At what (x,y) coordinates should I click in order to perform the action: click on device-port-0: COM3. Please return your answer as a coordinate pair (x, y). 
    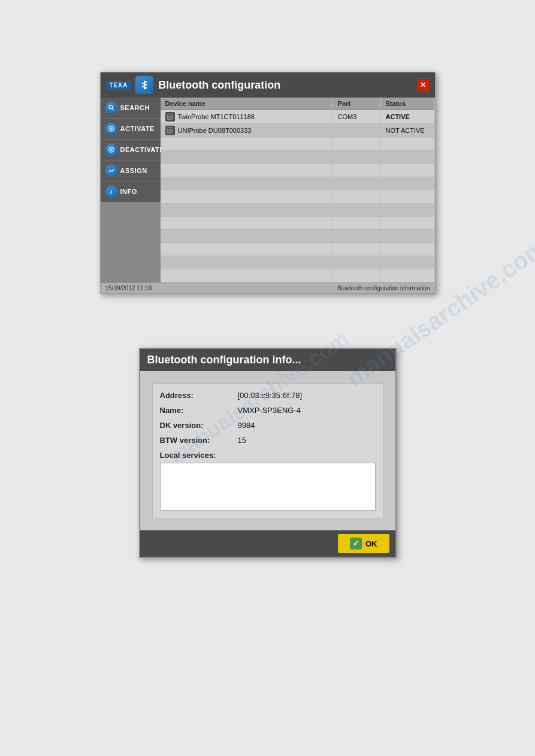
    Looking at the image, I should click on (356, 117).